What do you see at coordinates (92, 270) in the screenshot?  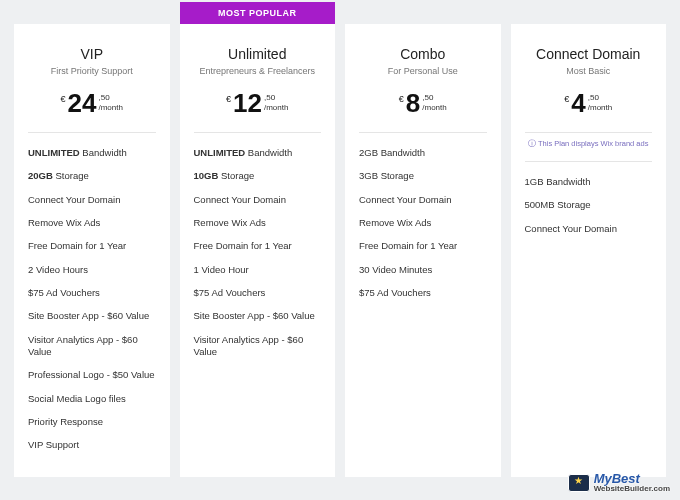 I see `feature-item: 2 Video Hours` at bounding box center [92, 270].